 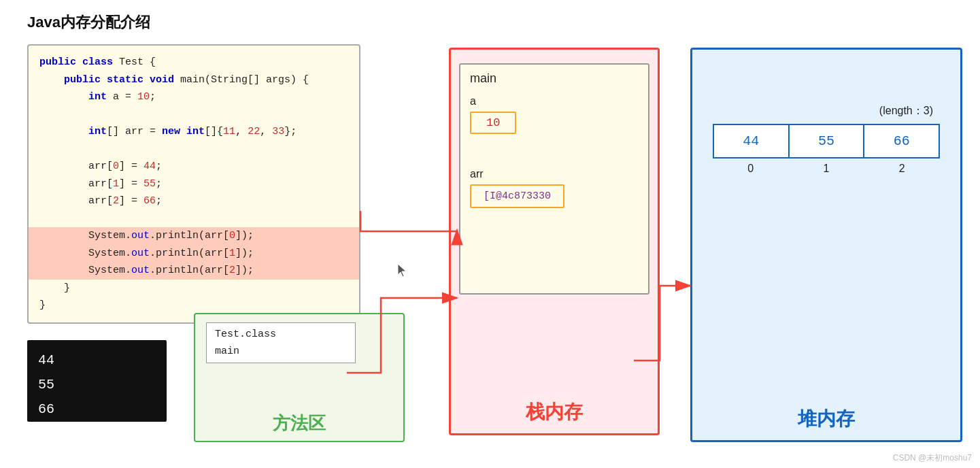 What do you see at coordinates (97, 385) in the screenshot?
I see `console-line-2: 55` at bounding box center [97, 385].